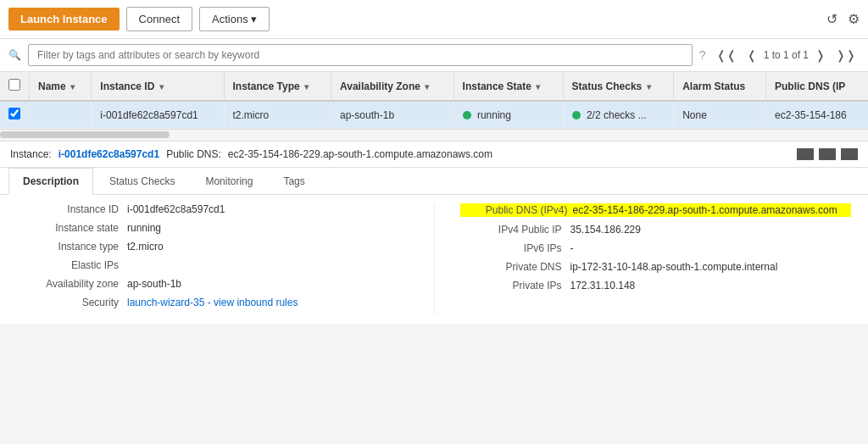 This screenshot has height=444, width=868. Describe the element at coordinates (142, 181) in the screenshot. I see `tab-status-checks: Status Checks` at that location.